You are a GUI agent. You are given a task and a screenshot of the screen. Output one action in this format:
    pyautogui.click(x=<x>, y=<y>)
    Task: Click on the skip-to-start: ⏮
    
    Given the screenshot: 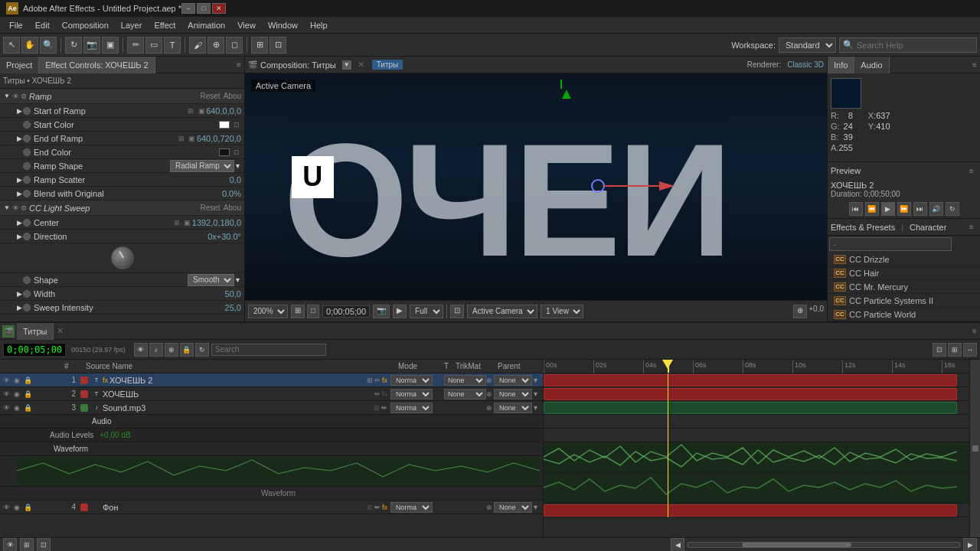 What is the action you would take?
    pyautogui.click(x=856, y=209)
    